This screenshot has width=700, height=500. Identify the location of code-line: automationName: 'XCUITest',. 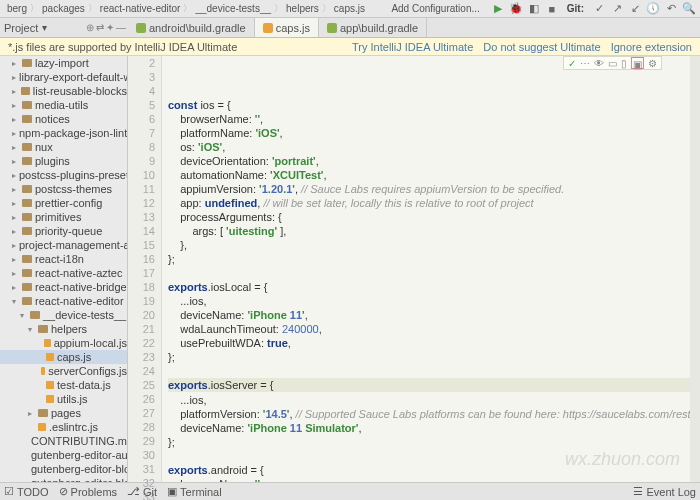
(429, 175).